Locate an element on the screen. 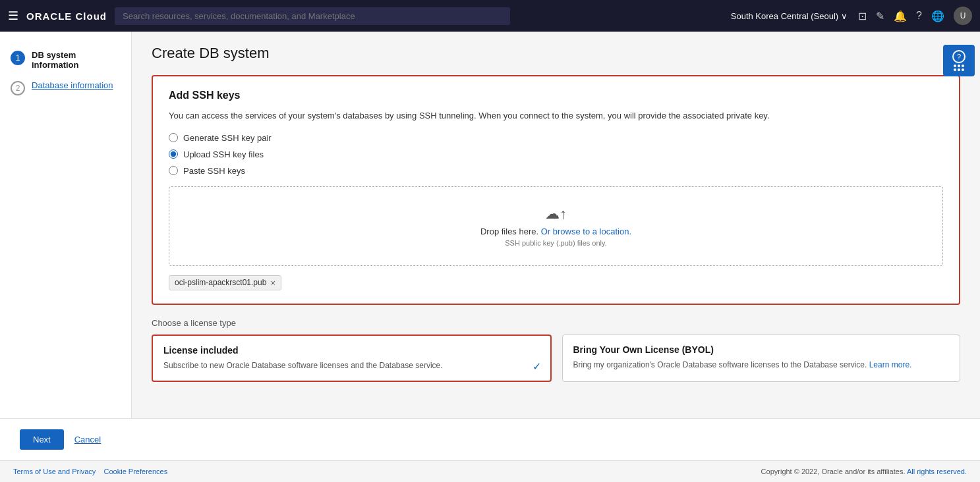 This screenshot has width=980, height=482. byol-card: Bring Your Own License (BYOL) Bring my o… is located at coordinates (762, 358).